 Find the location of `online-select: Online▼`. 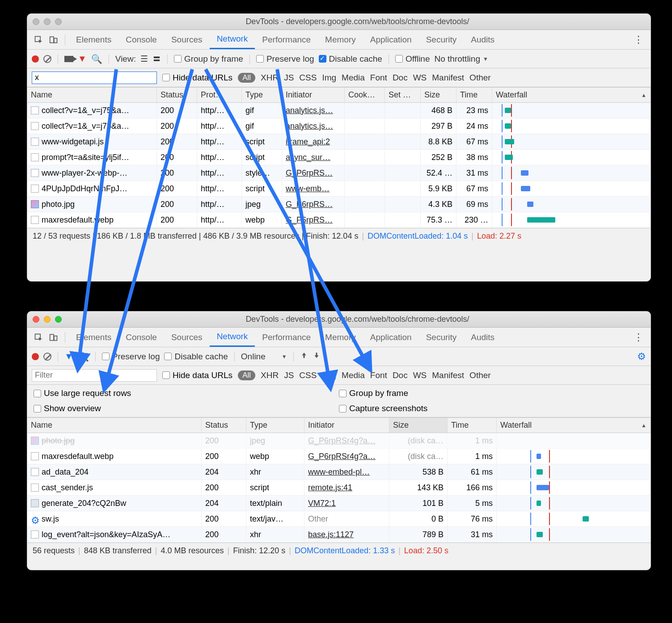

online-select: Online▼ is located at coordinates (264, 357).